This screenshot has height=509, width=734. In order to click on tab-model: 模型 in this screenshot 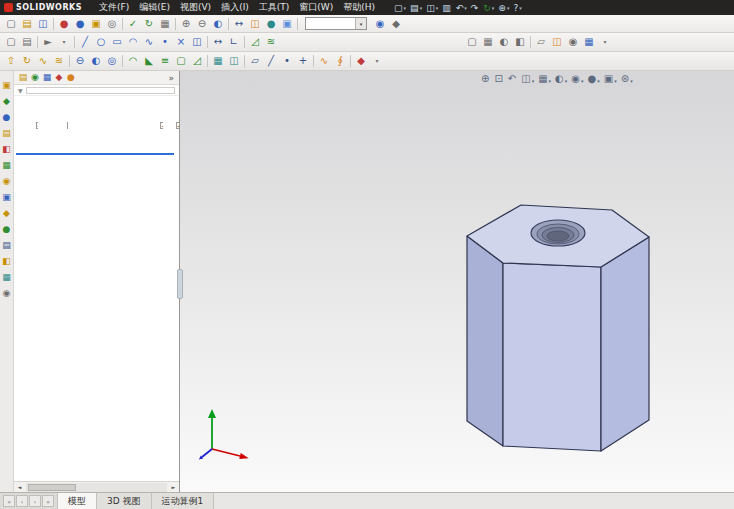, I will do `click(78, 501)`.